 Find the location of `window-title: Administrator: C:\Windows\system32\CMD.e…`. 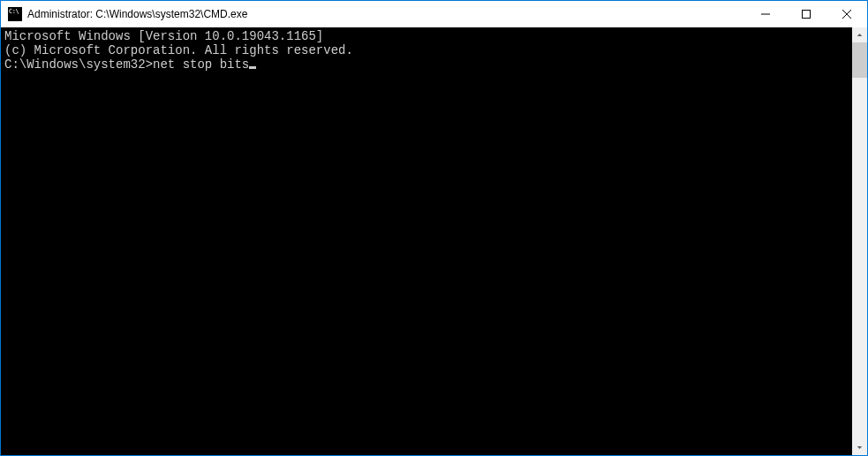

window-title: Administrator: C:\Windows\system32\CMD.e… is located at coordinates (387, 14).